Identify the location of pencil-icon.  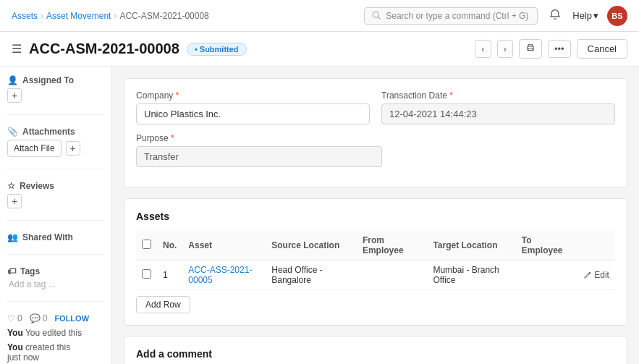
(588, 275).